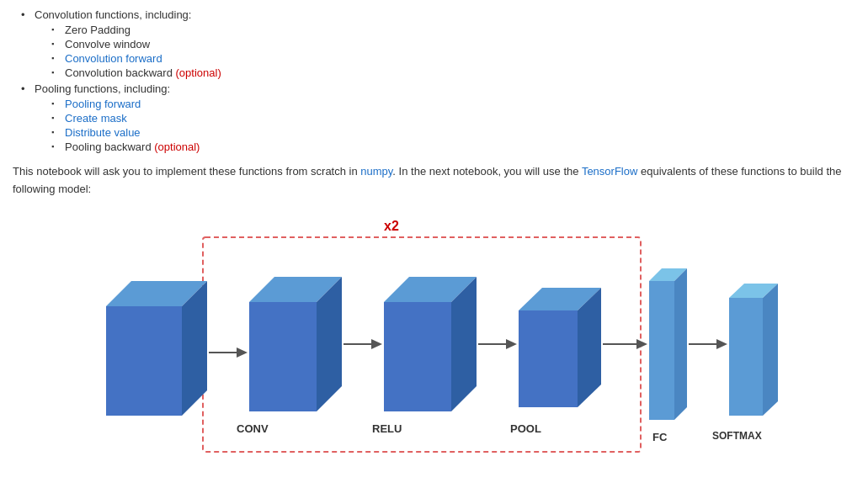  What do you see at coordinates (377, 344) in the screenshot?
I see `arrow2-head` at bounding box center [377, 344].